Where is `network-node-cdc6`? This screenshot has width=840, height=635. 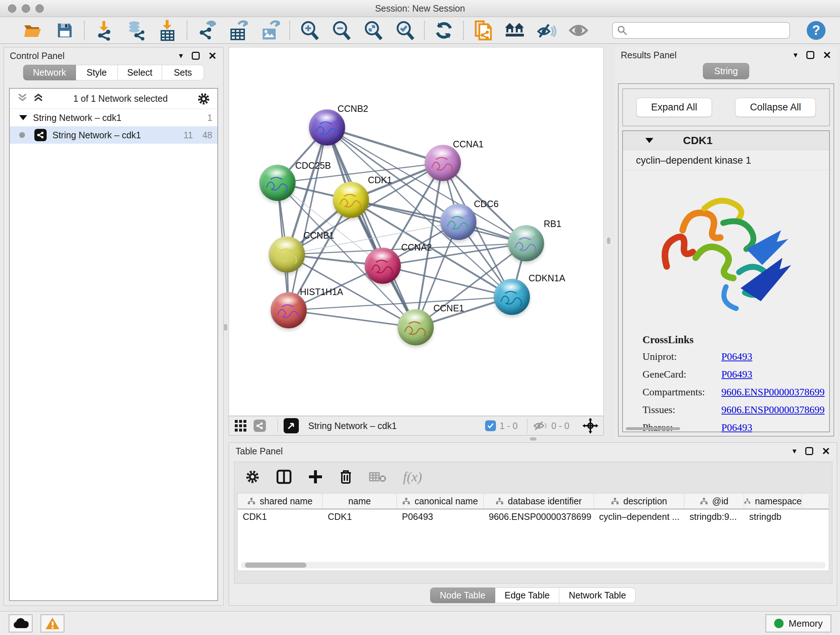 network-node-cdc6 is located at coordinates (458, 222).